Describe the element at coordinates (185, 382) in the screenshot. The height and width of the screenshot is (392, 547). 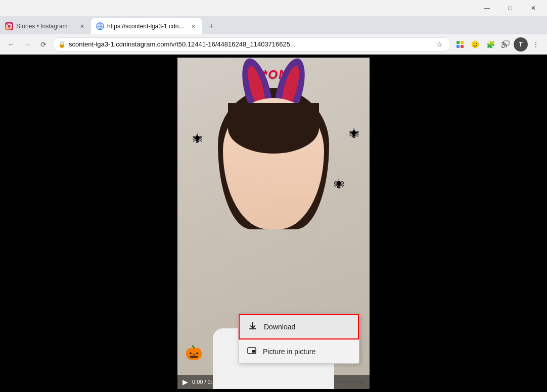
I see `play-button: ▶` at that location.